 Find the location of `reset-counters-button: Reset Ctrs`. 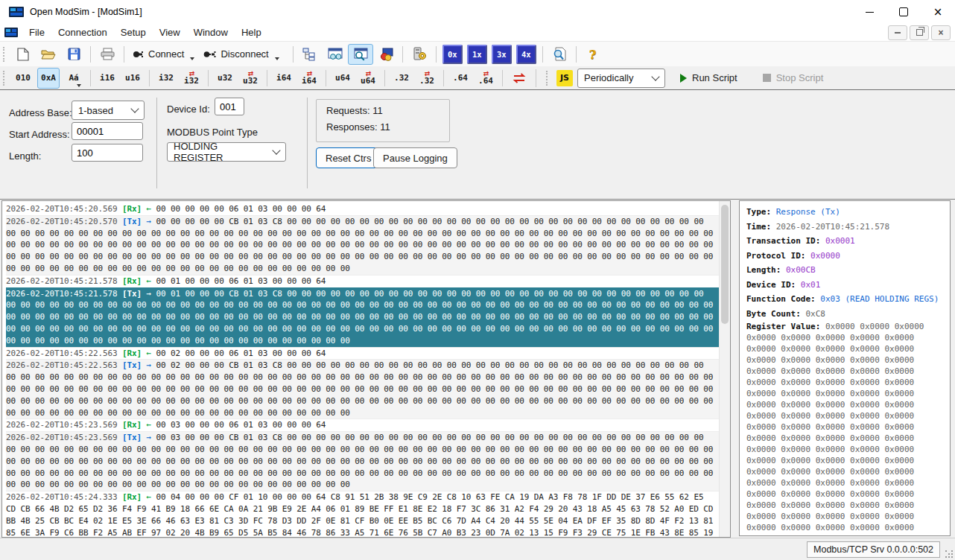

reset-counters-button: Reset Ctrs is located at coordinates (349, 158).